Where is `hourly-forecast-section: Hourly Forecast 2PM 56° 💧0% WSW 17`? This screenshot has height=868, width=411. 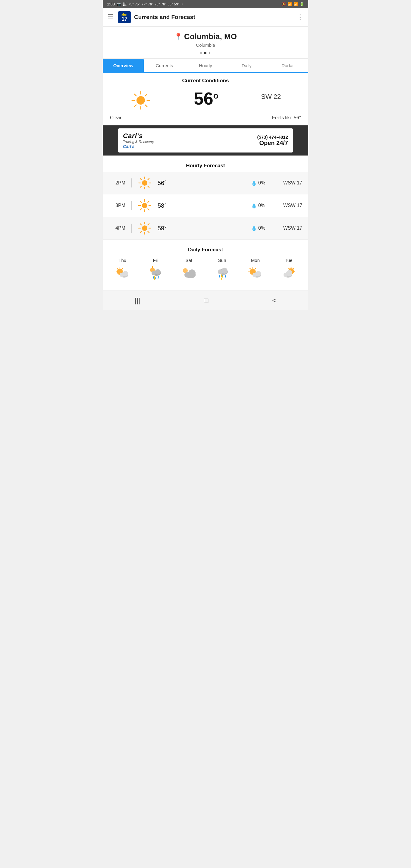
hourly-forecast-section: Hourly Forecast 2PM 56° 💧0% WSW 17 is located at coordinates (205, 199).